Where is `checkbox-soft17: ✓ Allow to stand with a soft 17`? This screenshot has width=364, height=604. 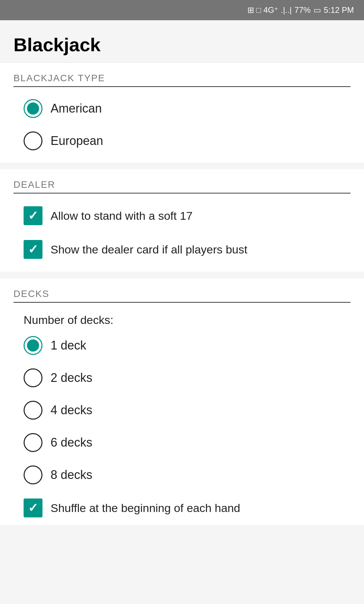
checkbox-soft17: ✓ Allow to stand with a soft 17 is located at coordinates (182, 216).